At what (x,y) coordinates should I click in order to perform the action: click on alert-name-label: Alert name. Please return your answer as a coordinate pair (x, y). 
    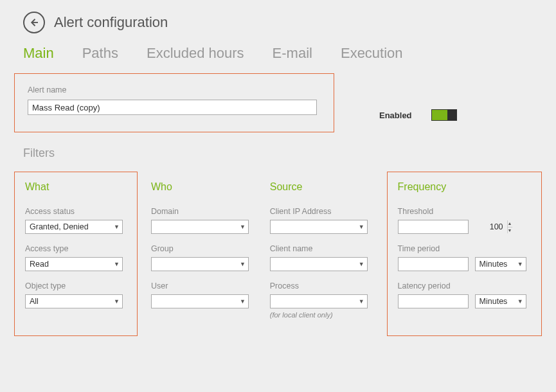
    Looking at the image, I should click on (174, 90).